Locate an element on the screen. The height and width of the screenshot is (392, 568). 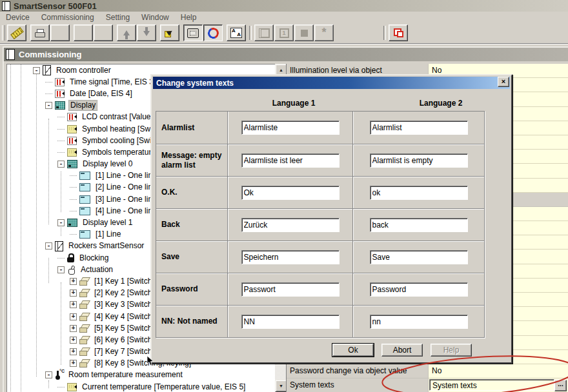
dialog-row-label: Password is located at coordinates (192, 289).